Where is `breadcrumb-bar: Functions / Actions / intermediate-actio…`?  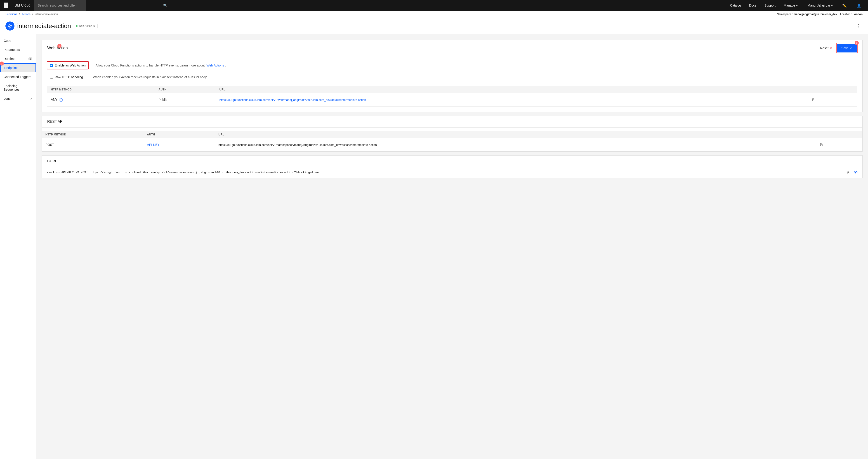 breadcrumb-bar: Functions / Actions / intermediate-actio… is located at coordinates (434, 14).